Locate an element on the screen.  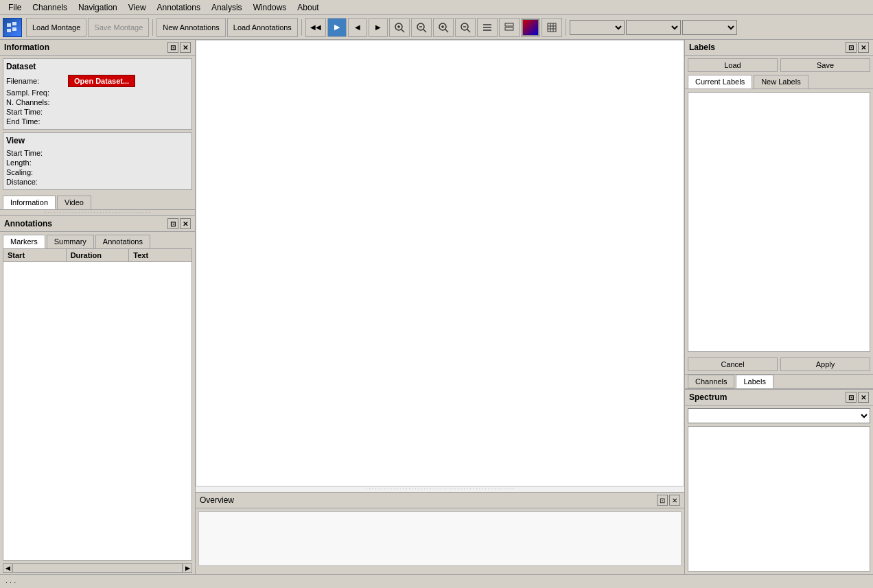
scroll-track is located at coordinates (97, 568).